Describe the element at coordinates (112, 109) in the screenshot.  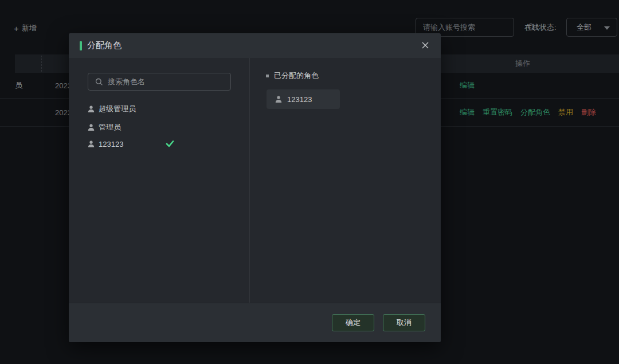
I see `role-list-item: 超级管理员` at that location.